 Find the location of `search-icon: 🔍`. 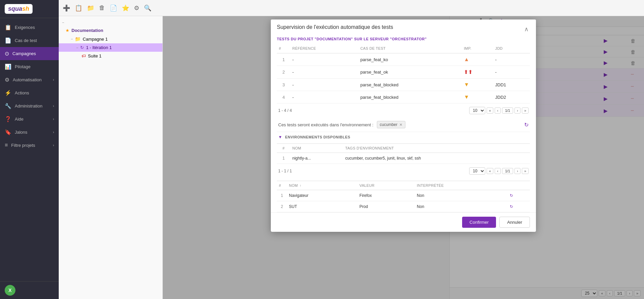

search-icon: 🔍 is located at coordinates (148, 8).